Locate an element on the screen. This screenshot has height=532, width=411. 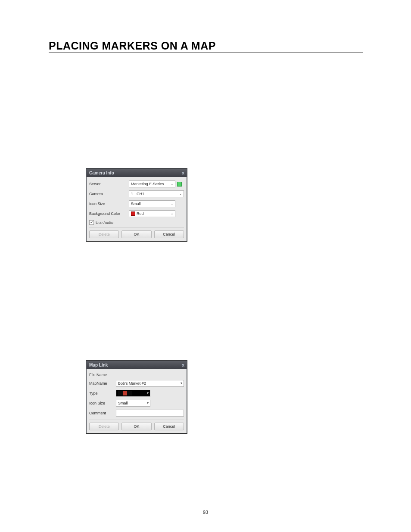
map-name-label: MapName is located at coordinates (103, 383).